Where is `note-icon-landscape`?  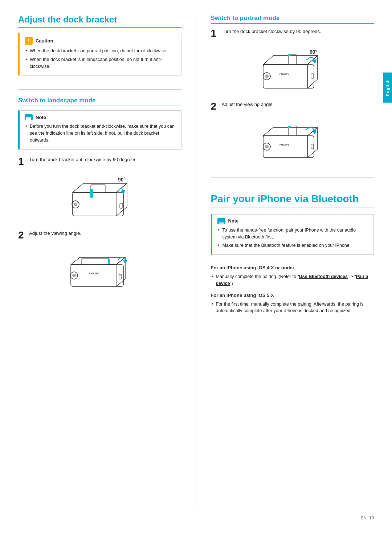 note-icon-landscape is located at coordinates (29, 117).